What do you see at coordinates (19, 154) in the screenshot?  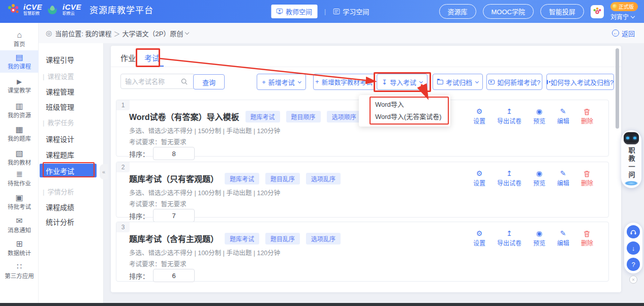 I see `textbook-icon: ▧` at bounding box center [19, 154].